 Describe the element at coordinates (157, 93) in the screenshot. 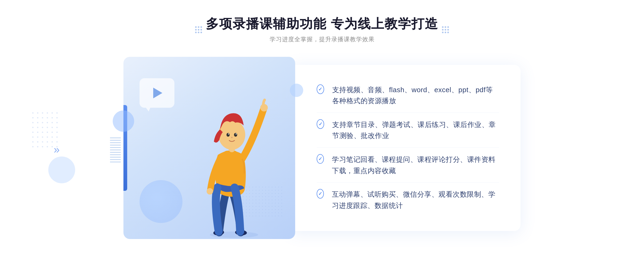

I see `play-bubble` at that location.